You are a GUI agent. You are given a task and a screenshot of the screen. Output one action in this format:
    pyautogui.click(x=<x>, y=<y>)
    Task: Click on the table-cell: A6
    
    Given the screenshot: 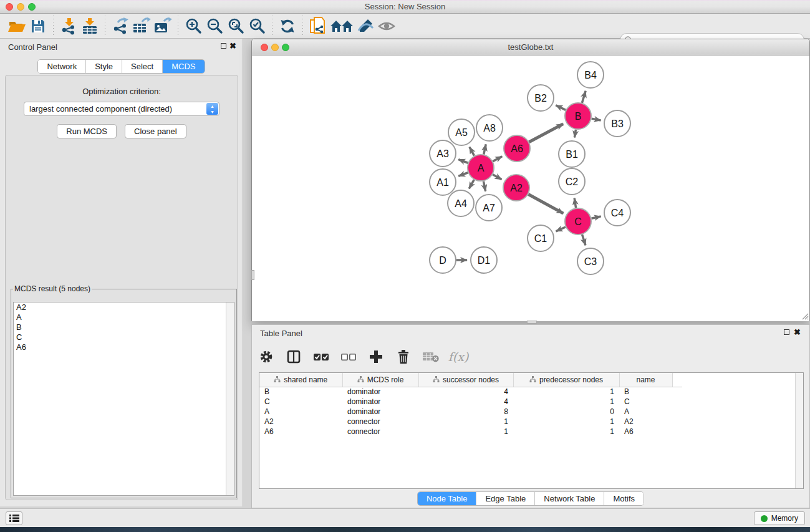 What is the action you would take?
    pyautogui.click(x=646, y=432)
    